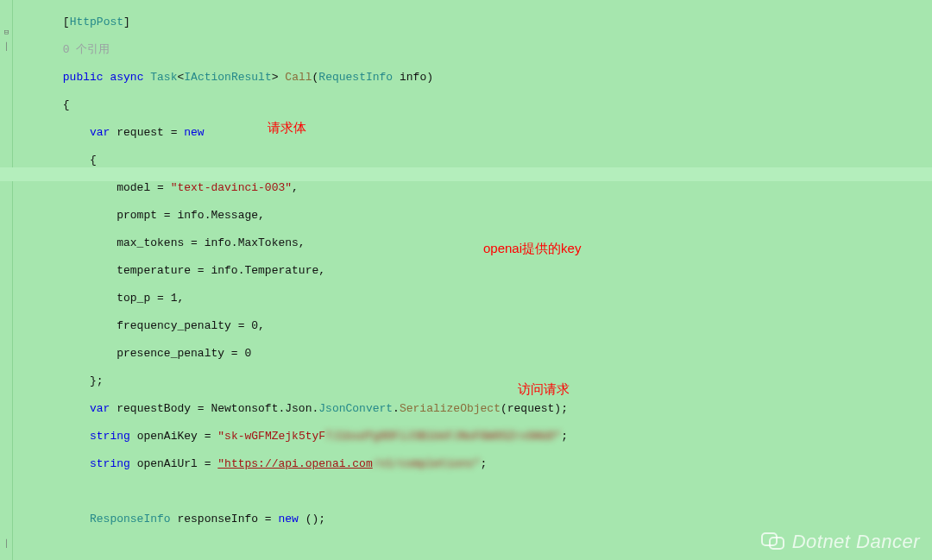  Describe the element at coordinates (444, 437) in the screenshot. I see `blurred-secret: TJlbsdfg9DFlJ3BlbkFJNoFGW85Zrx9AbD"` at that location.